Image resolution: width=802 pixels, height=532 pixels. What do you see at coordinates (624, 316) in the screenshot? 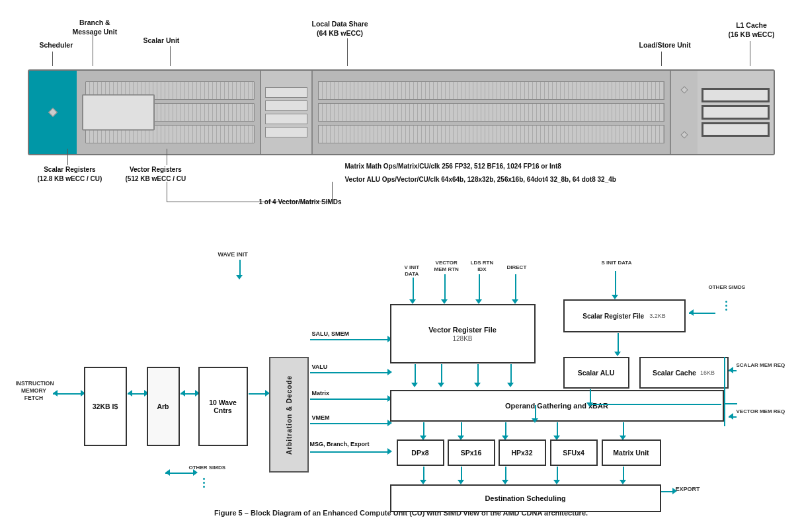
I see `scalar-reg-file-box: Scalar Register File 3.2KB` at bounding box center [624, 316].